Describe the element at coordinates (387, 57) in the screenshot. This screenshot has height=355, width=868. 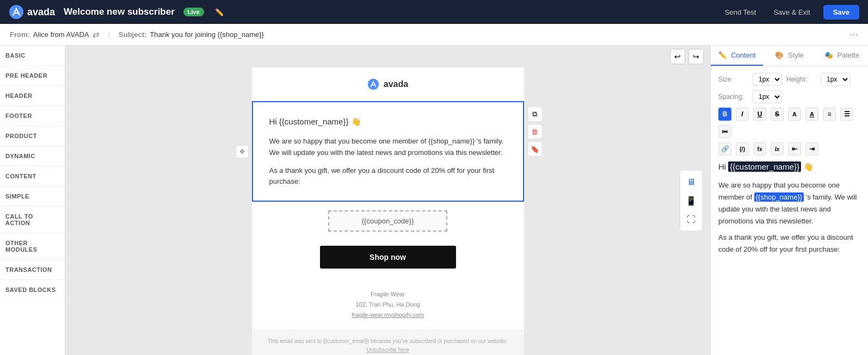
I see `canvas-toolbar: ↩ ↪` at that location.